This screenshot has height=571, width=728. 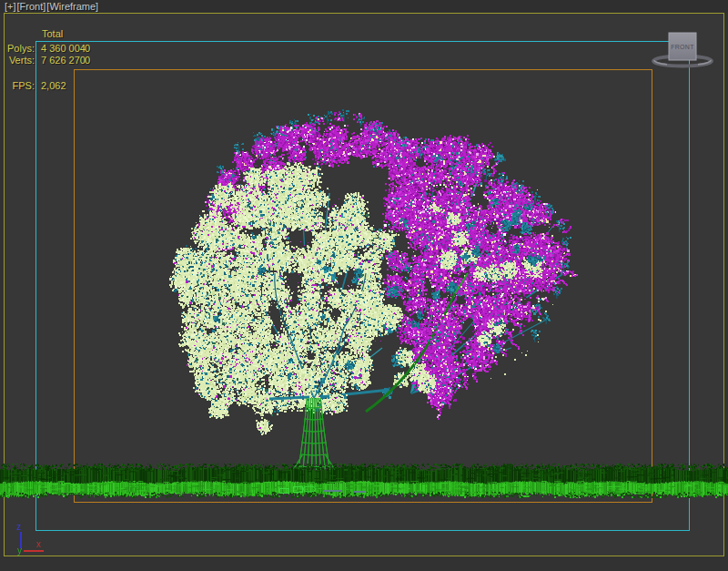 I want to click on polys-total-value: 4 360 004, so click(x=64, y=48).